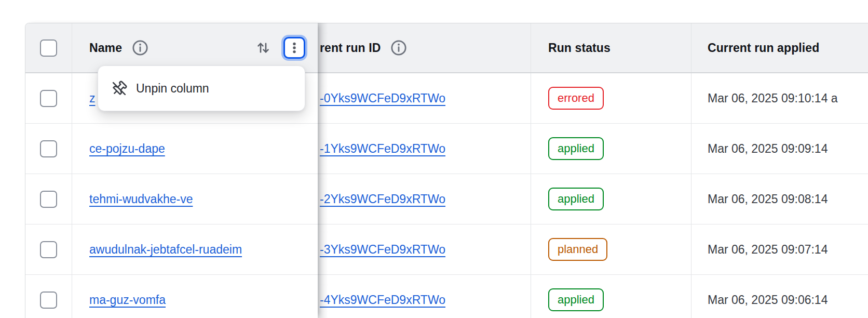 The height and width of the screenshot is (318, 868). Describe the element at coordinates (294, 48) in the screenshot. I see `kebab-icon` at that location.